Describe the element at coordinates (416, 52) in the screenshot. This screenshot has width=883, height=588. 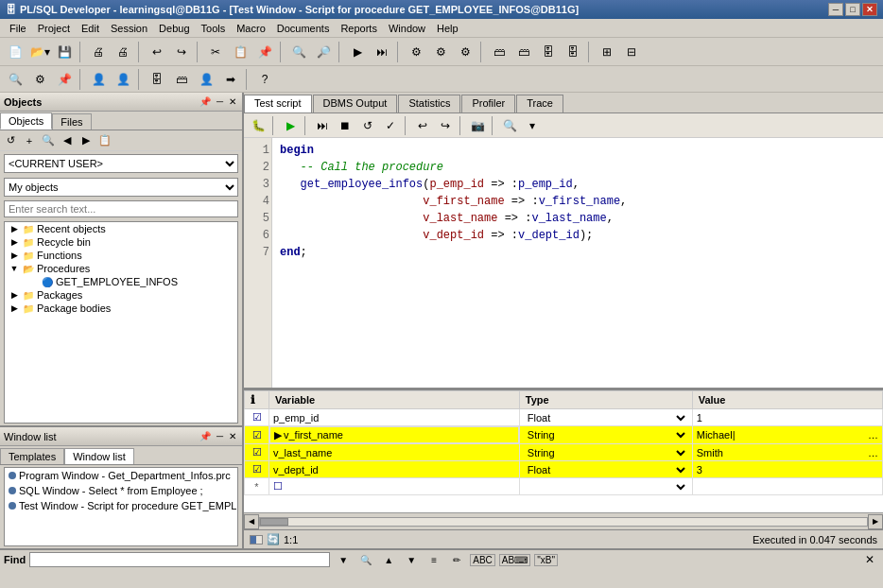
I see `tb-compile: ⚙` at that location.